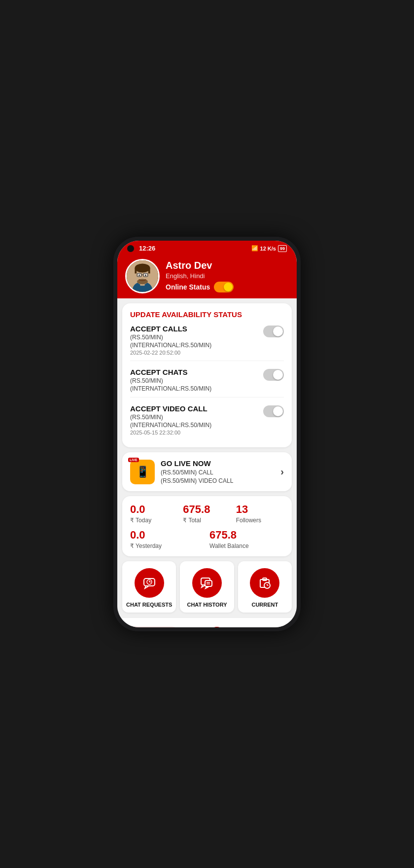 The width and height of the screenshot is (414, 868). What do you see at coordinates (142, 276) in the screenshot?
I see `avatar` at bounding box center [142, 276].